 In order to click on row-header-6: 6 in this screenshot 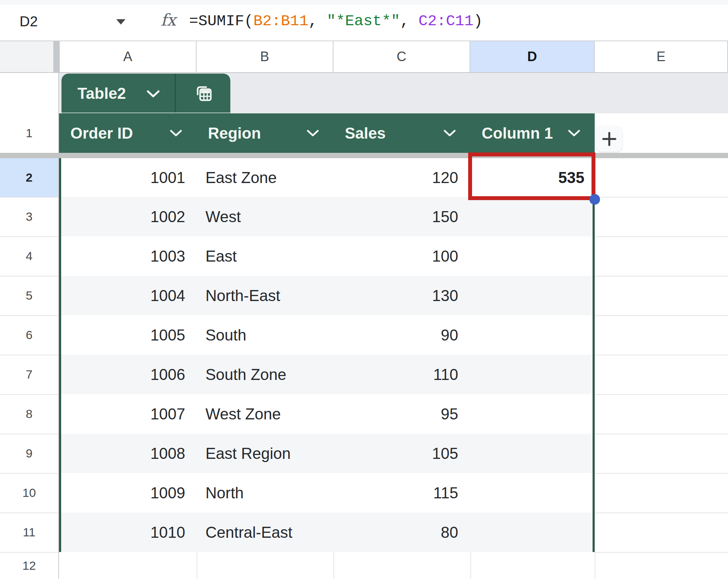, I will do `click(29, 335)`.